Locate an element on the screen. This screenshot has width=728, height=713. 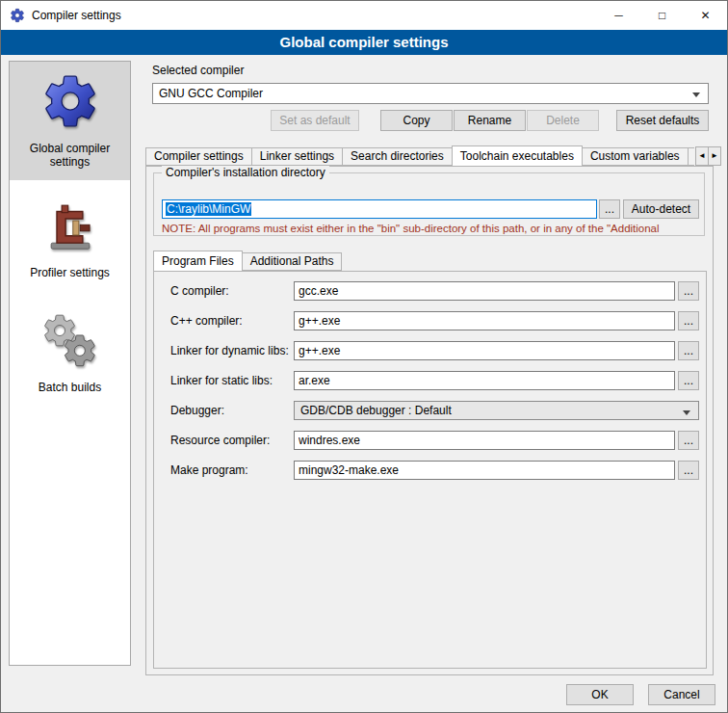
gray-gears-icon is located at coordinates (70, 343).